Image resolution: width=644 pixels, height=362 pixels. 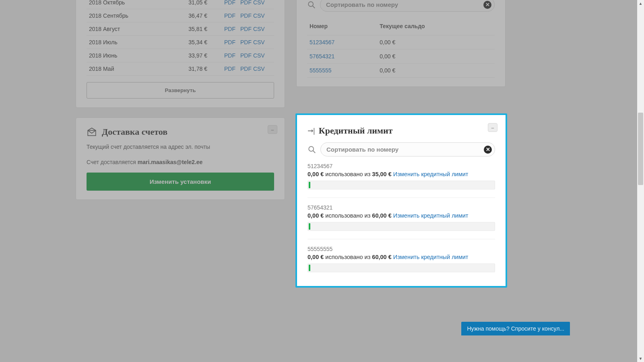 What do you see at coordinates (180, 16) in the screenshot?
I see `table-row: 2018 Сентябрь36,47 €PDFPDF CSV` at bounding box center [180, 16].